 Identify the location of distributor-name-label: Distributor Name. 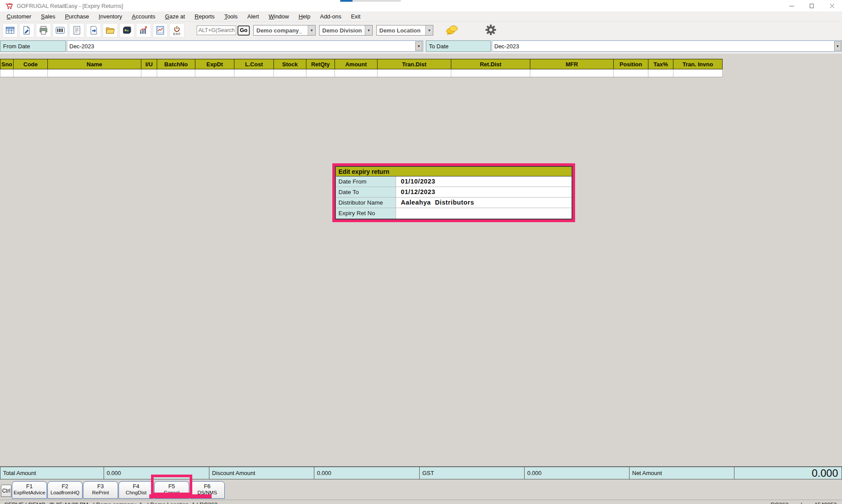
(366, 203).